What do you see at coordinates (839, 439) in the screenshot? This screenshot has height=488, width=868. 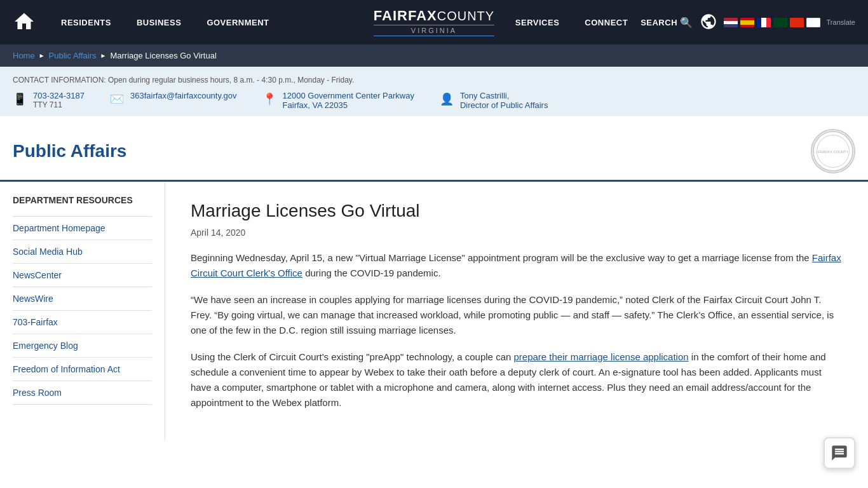 I see `chat-button` at bounding box center [839, 439].